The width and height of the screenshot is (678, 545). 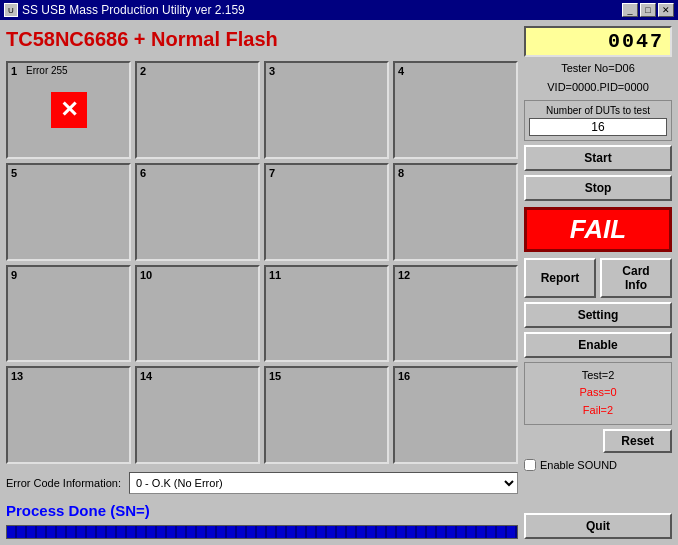 What do you see at coordinates (68, 212) in the screenshot?
I see `dut-cell-5: 5` at bounding box center [68, 212].